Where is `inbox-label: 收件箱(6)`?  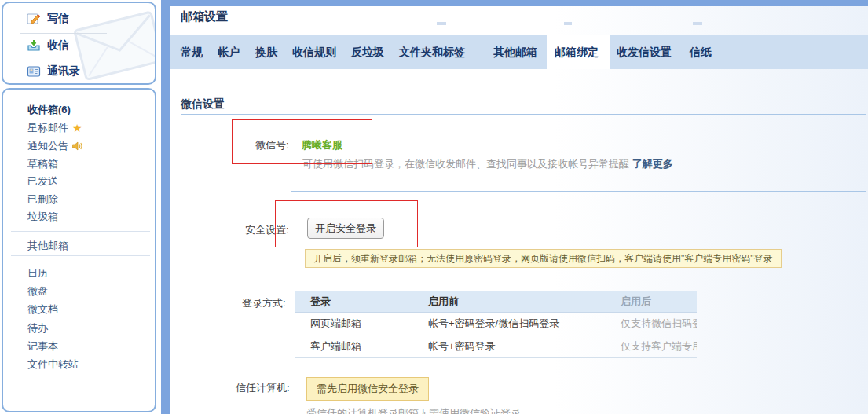
inbox-label: 收件箱(6) is located at coordinates (49, 110).